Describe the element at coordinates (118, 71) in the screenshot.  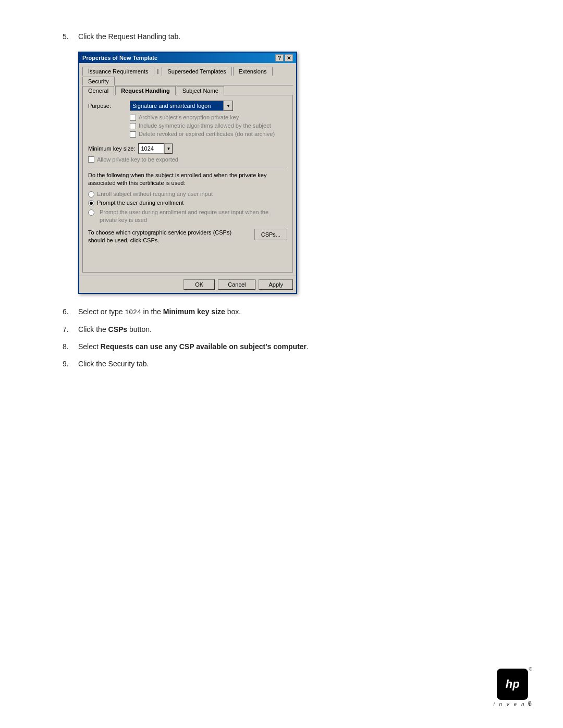
I see `tab-issuance-requirements: Issuance Requirements` at that location.